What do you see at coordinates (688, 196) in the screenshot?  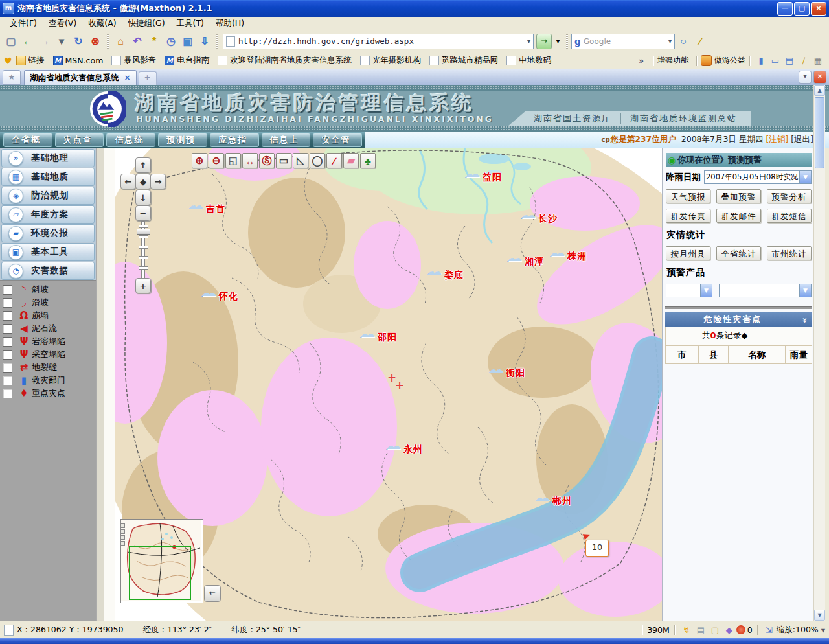 I see `panel-button: 天气预报` at bounding box center [688, 196].